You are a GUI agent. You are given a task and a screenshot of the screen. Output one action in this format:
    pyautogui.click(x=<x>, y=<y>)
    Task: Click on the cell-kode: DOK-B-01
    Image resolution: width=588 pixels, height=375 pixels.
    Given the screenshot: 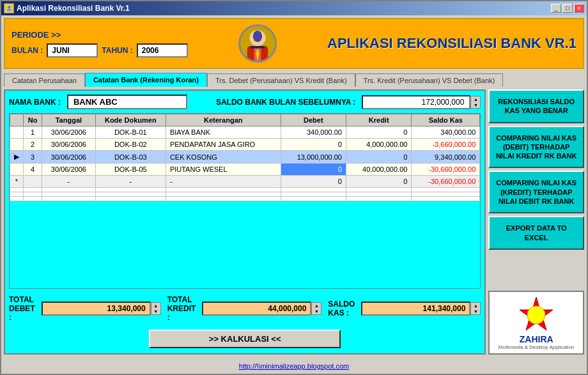 What is the action you would take?
    pyautogui.click(x=130, y=133)
    